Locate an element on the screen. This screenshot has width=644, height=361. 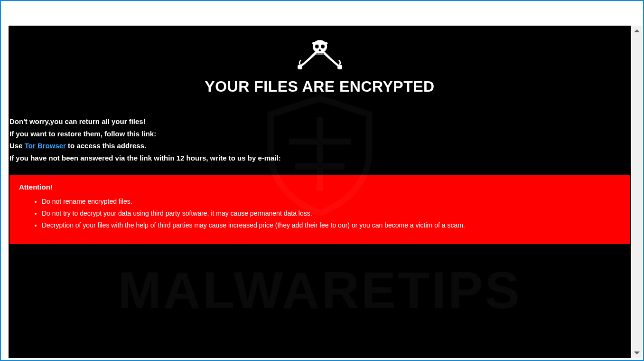
instruction-line-3-prefix: Use is located at coordinates (17, 145).